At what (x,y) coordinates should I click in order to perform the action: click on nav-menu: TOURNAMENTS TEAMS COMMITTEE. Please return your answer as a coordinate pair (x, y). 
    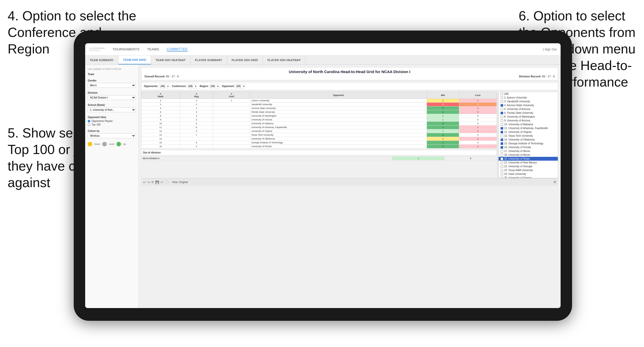
    Looking at the image, I should click on (328, 49).